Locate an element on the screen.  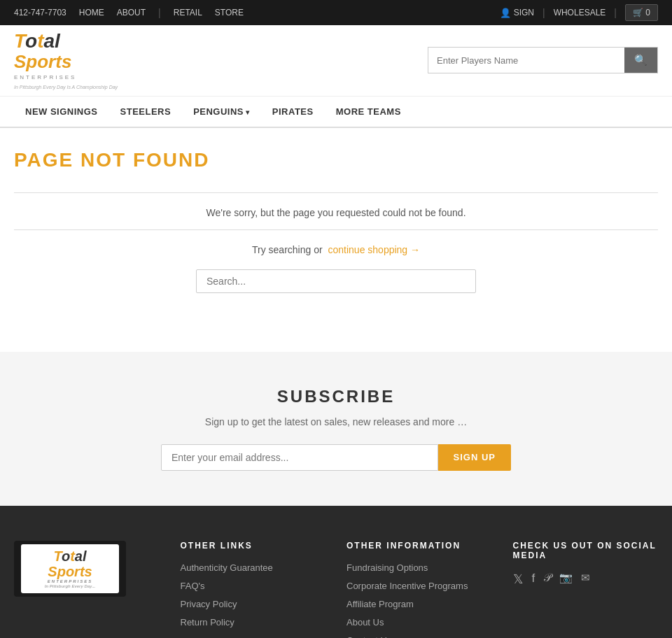
twitter-icon: 𝕏 is located at coordinates (518, 579).